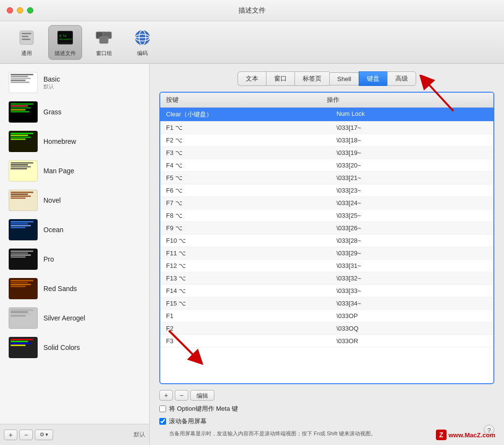 This screenshot has width=504, height=445. What do you see at coordinates (23, 289) in the screenshot?
I see `thumb-redsands` at bounding box center [23, 289].